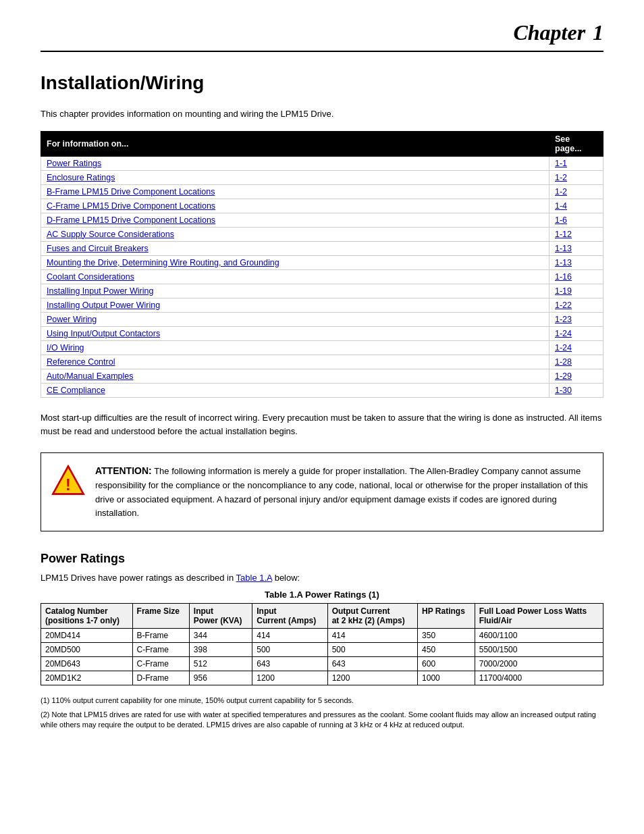 Image resolution: width=644 pixels, height=834 pixels. What do you see at coordinates (563, 277) in the screenshot?
I see `toc-page-link: 1-16` at bounding box center [563, 277].